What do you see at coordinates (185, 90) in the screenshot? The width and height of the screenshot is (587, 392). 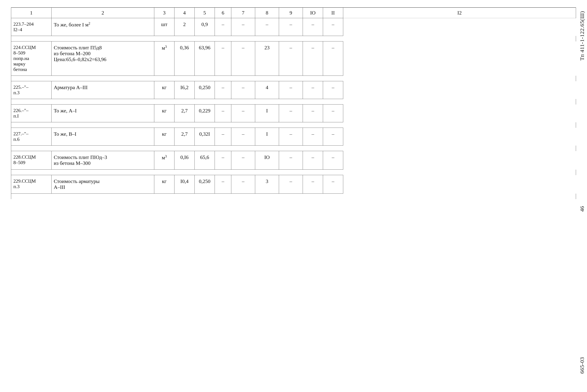 I see `row-col-4: I6,2` at bounding box center [185, 90].